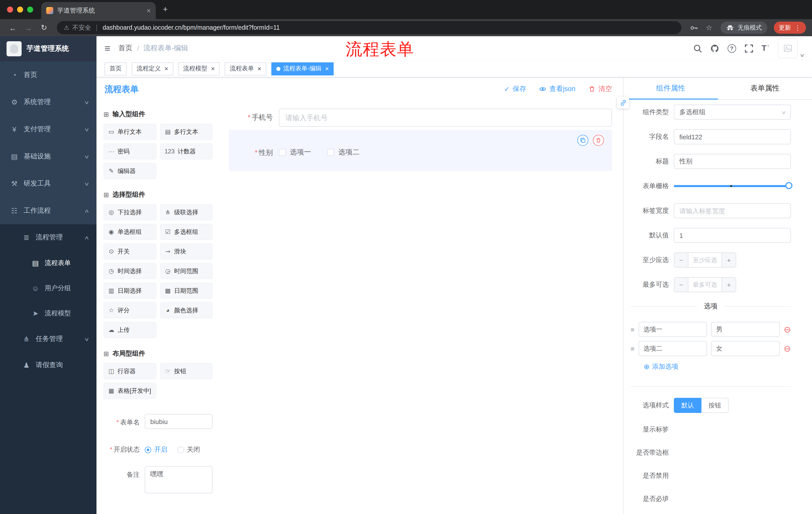  Describe the element at coordinates (705, 285) in the screenshot. I see `max-select-value: 最多可选` at that location.